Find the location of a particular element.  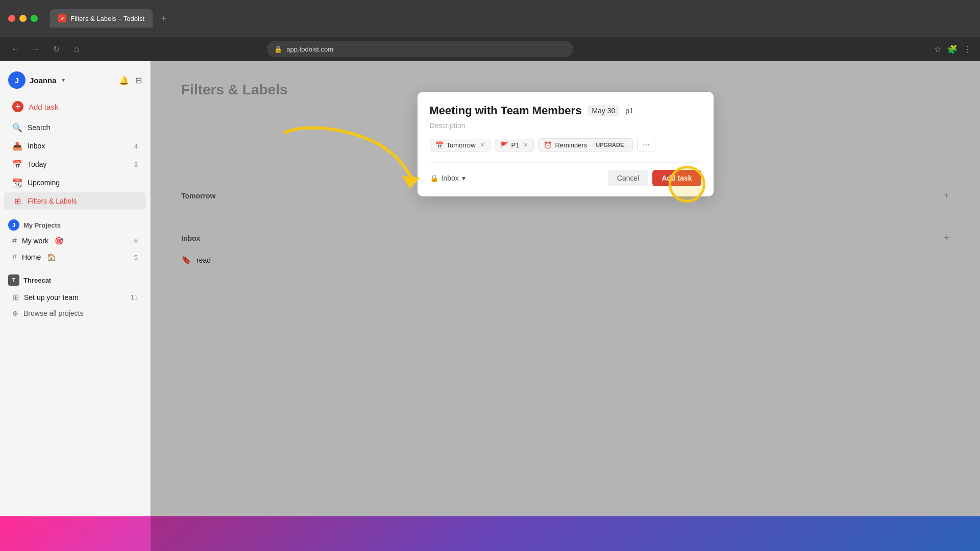

forward-button: → is located at coordinates (36, 49).